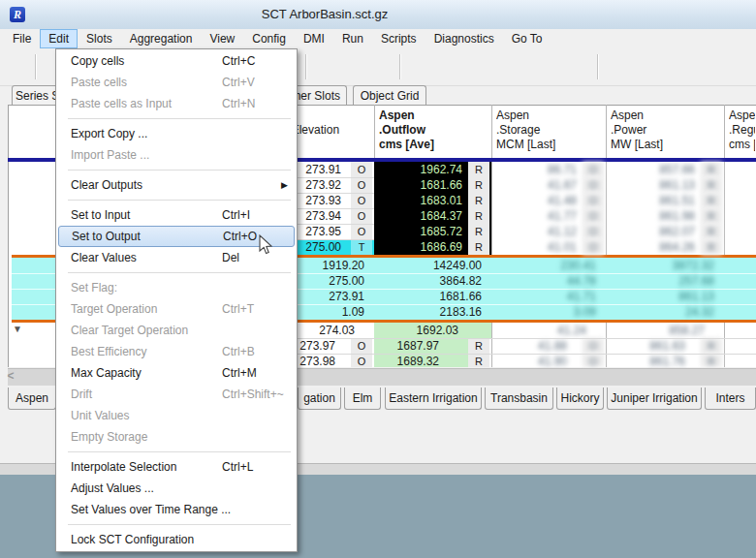 The image size is (756, 558). What do you see at coordinates (176, 540) in the screenshot?
I see `menu-item-lock-sct-configuration: Lock SCT Configuration` at bounding box center [176, 540].